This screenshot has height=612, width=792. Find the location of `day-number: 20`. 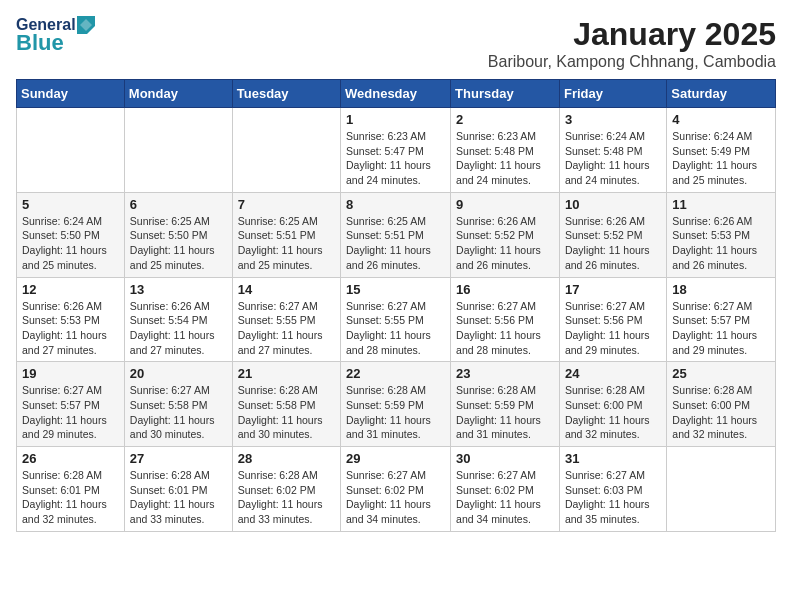

day-number: 20 is located at coordinates (178, 374).